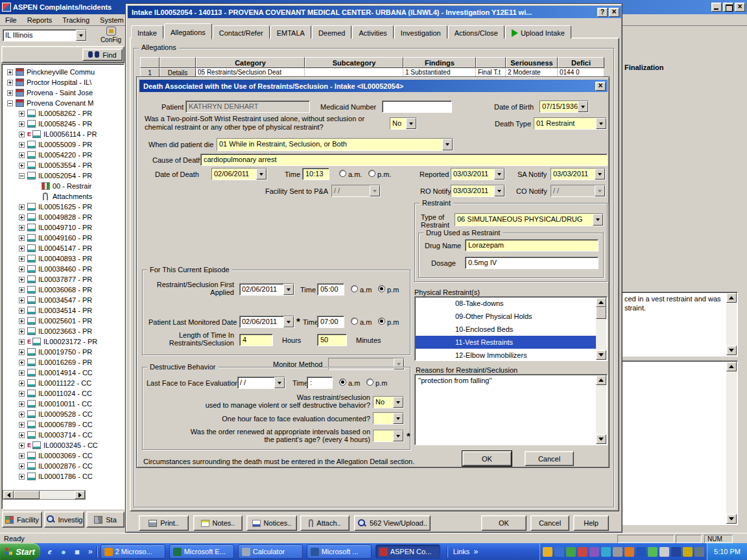 The width and height of the screenshot is (747, 560). Describe the element at coordinates (63, 103) in the screenshot. I see `tree-item: Provena Covenant M` at that location.